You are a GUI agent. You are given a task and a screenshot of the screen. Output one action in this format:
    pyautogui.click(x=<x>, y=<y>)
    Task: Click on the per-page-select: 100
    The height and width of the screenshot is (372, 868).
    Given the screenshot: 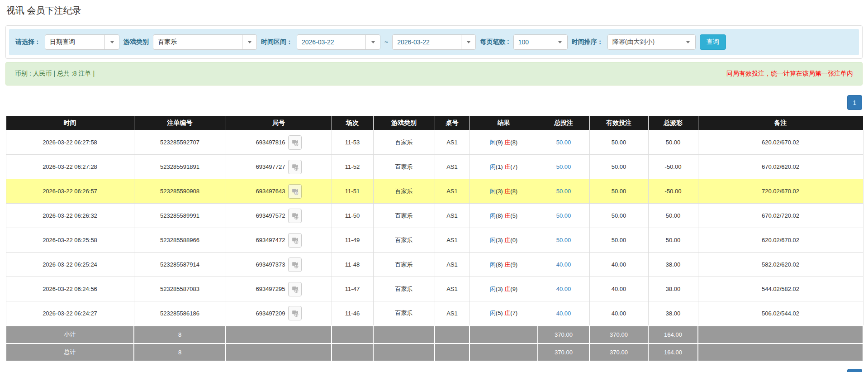 What is the action you would take?
    pyautogui.click(x=541, y=42)
    